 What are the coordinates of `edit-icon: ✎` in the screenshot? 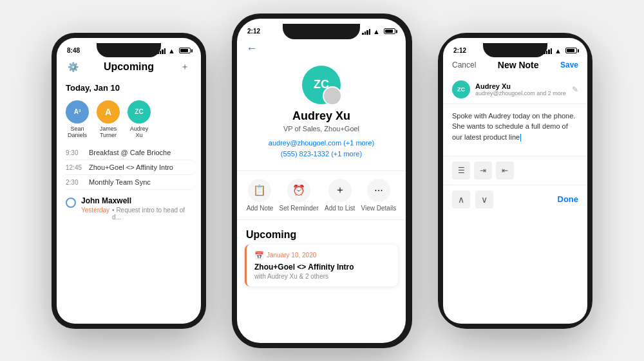 It's located at (575, 89).